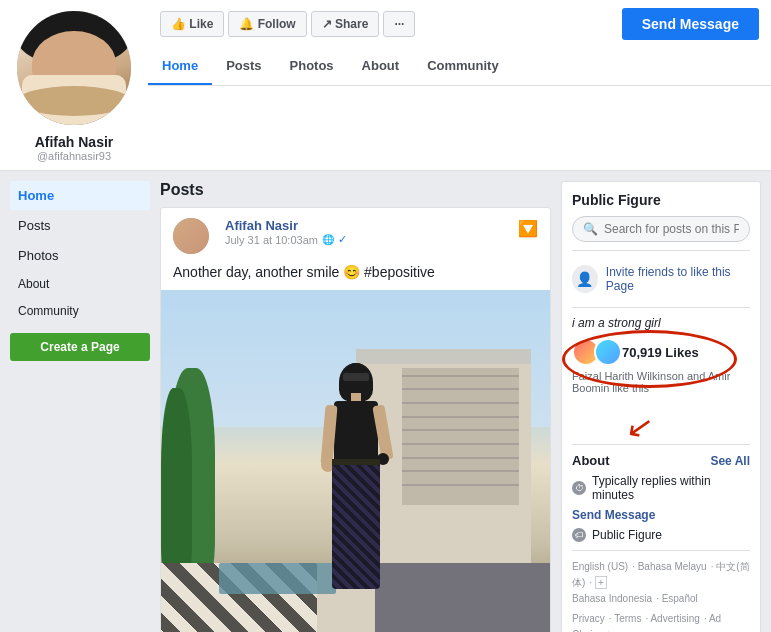 The height and width of the screenshot is (632, 771). I want to click on about-section: About See All ⏱ Typically replies within…, so click(661, 498).